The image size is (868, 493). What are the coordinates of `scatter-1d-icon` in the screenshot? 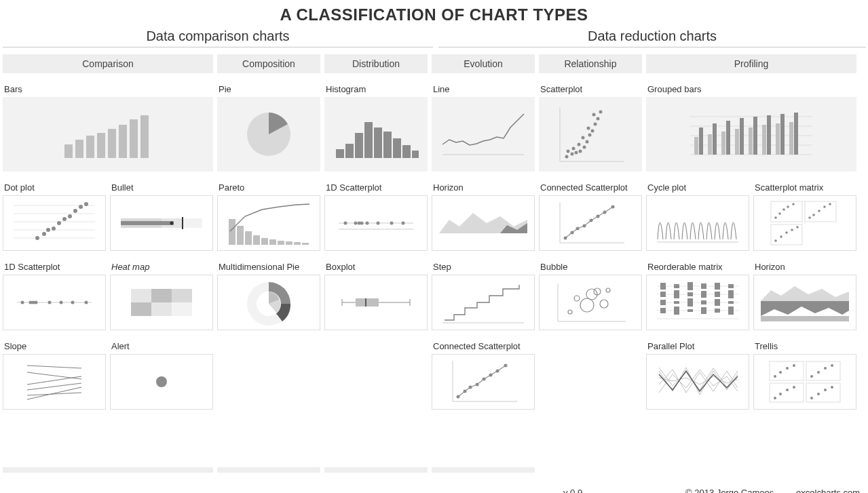 It's located at (54, 302).